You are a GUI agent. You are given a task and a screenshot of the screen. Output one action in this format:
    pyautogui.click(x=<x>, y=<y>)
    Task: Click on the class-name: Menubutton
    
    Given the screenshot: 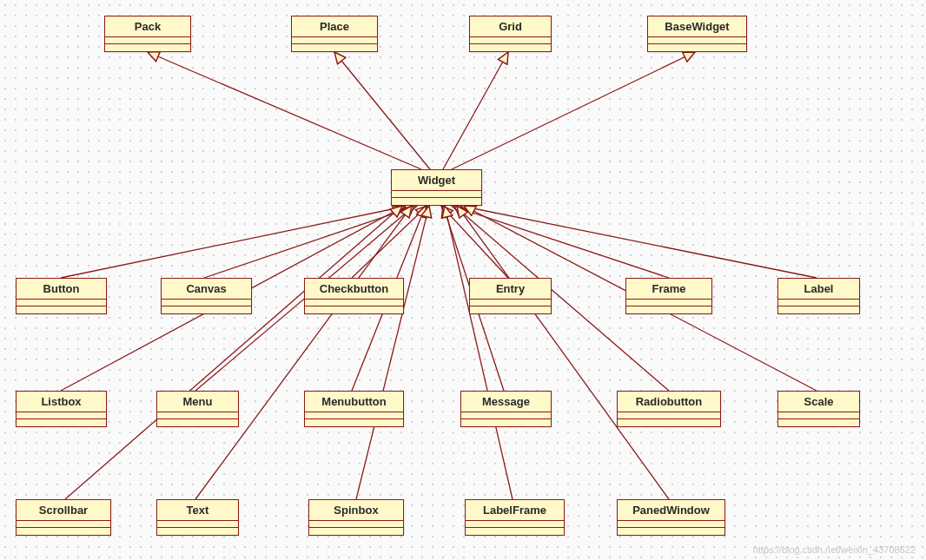 What is the action you would take?
    pyautogui.click(x=354, y=402)
    